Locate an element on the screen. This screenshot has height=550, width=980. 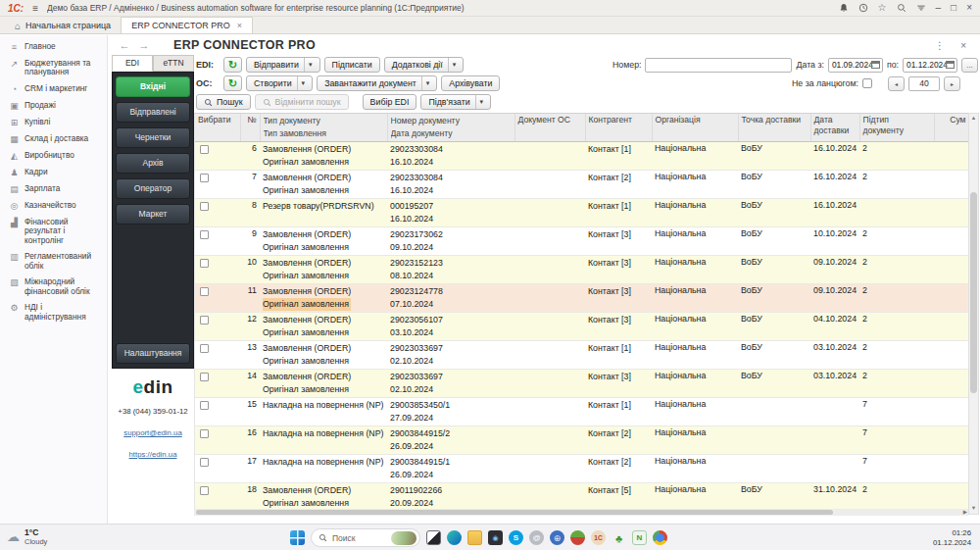
sidebar-item-главное: ≡Главное is located at coordinates (53, 47).